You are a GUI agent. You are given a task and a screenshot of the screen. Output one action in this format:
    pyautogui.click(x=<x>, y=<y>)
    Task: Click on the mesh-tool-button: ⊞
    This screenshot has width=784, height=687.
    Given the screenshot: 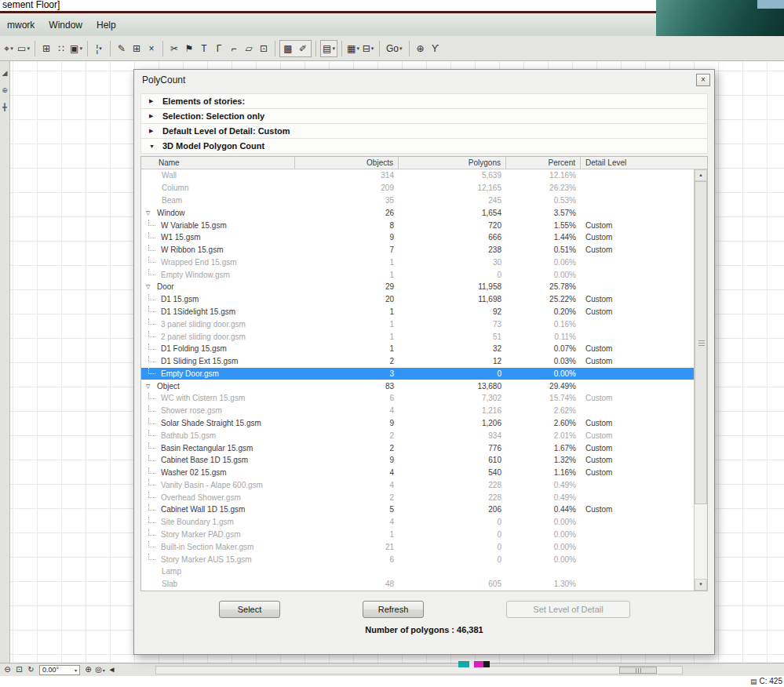 What is the action you would take?
    pyautogui.click(x=137, y=49)
    